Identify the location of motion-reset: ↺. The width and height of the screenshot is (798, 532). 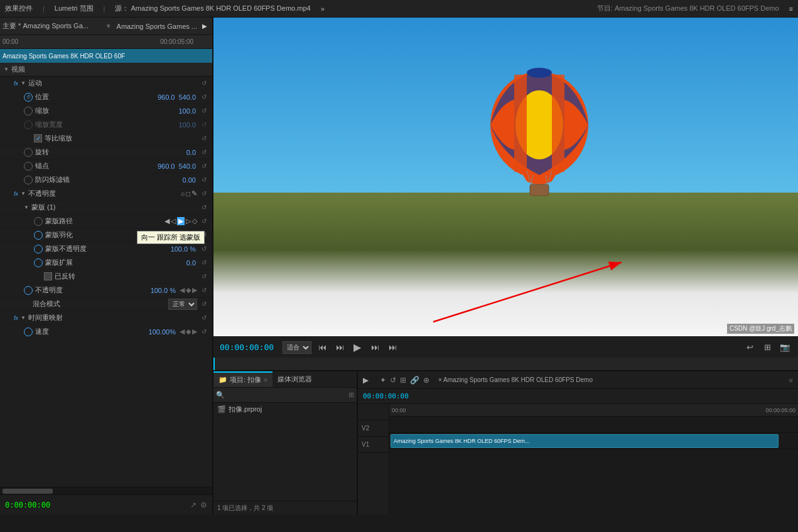
(204, 83).